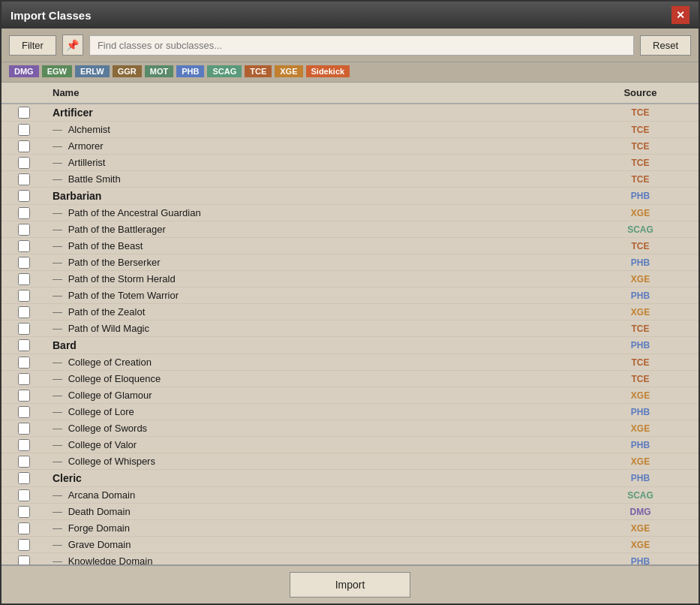 The height and width of the screenshot is (605, 700). I want to click on filter-tag-sidekick: Sidekick, so click(329, 71).